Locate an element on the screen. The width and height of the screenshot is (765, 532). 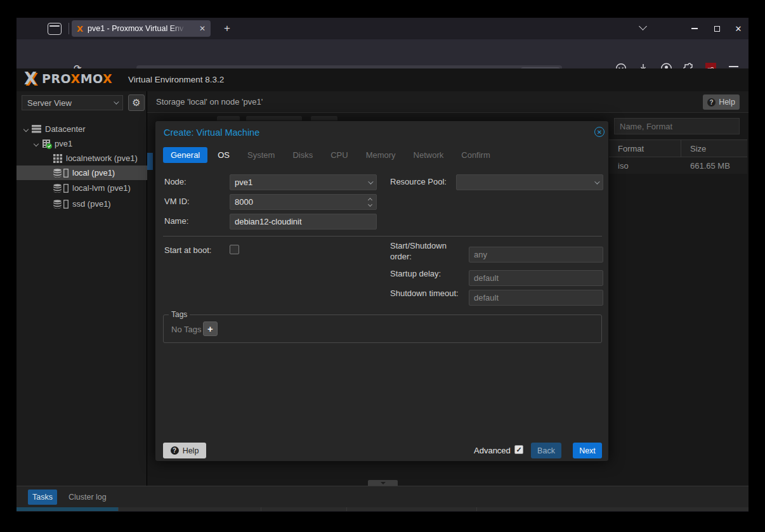
tab-cpu: CPU is located at coordinates (339, 155).